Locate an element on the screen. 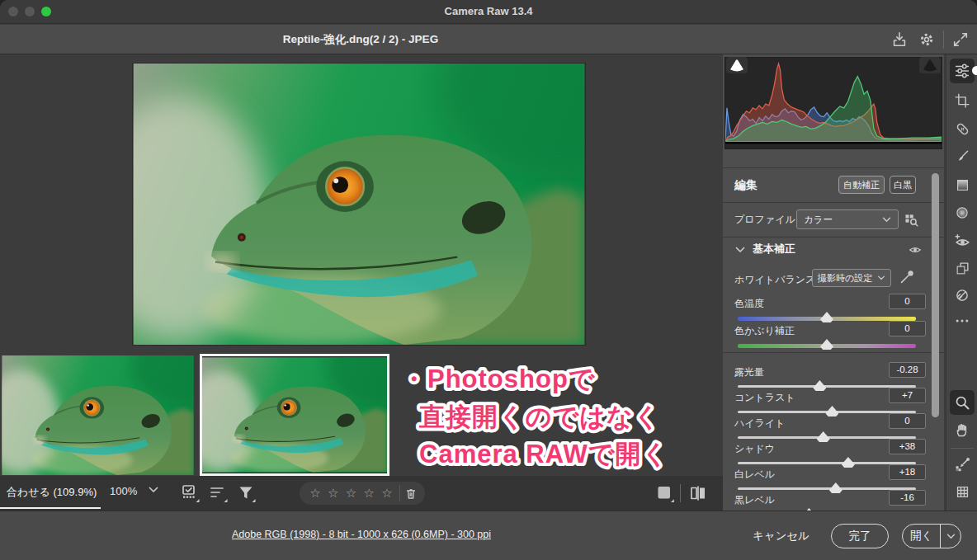 The width and height of the screenshot is (977, 560). save-image-icon is located at coordinates (899, 40).